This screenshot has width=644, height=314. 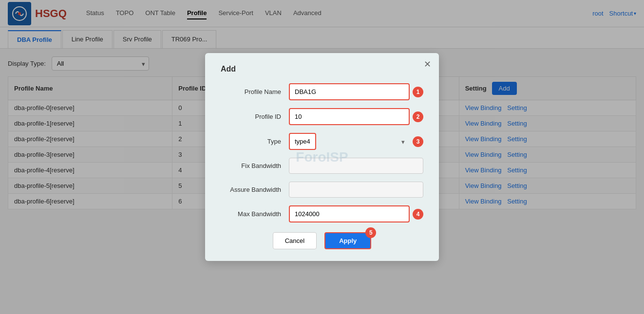 I want to click on cancel-button: Cancel, so click(x=295, y=240).